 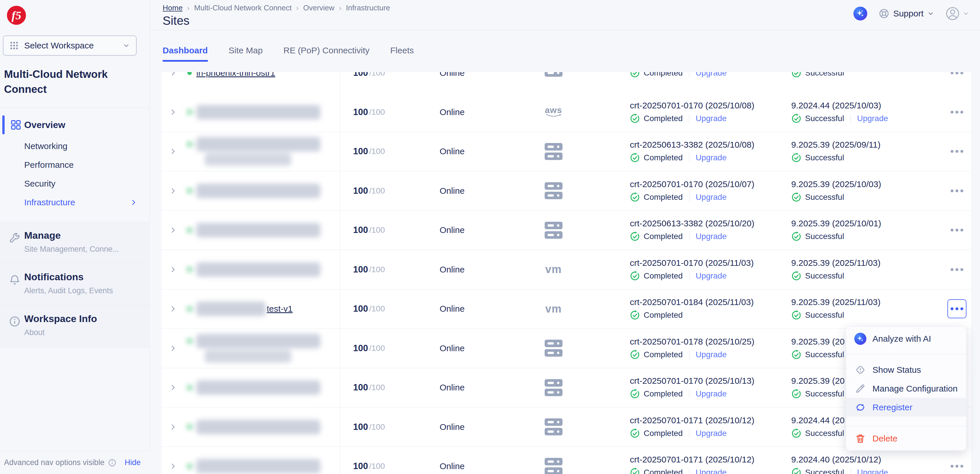 What do you see at coordinates (75, 326) in the screenshot?
I see `sidebar-item-workspace-info: Workspace InfoAbout` at bounding box center [75, 326].